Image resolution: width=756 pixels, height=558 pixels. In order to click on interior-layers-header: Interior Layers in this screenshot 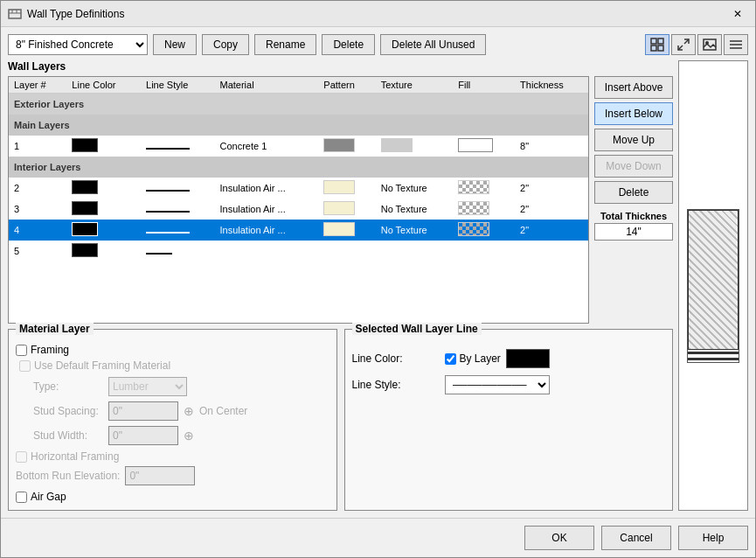, I will do `click(299, 167)`.